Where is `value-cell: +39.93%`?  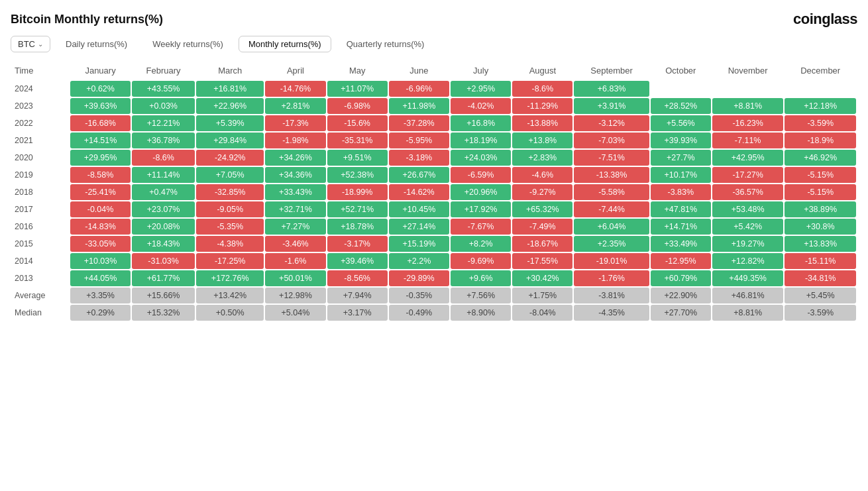
value-cell: +39.93% is located at coordinates (681, 140).